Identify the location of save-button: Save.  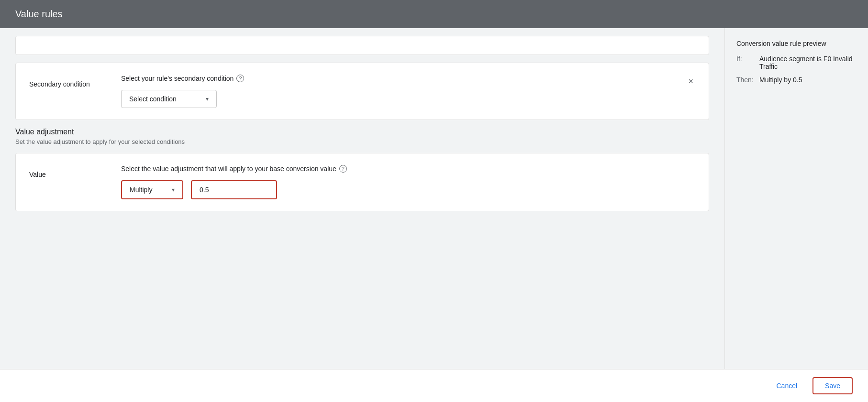
(833, 386).